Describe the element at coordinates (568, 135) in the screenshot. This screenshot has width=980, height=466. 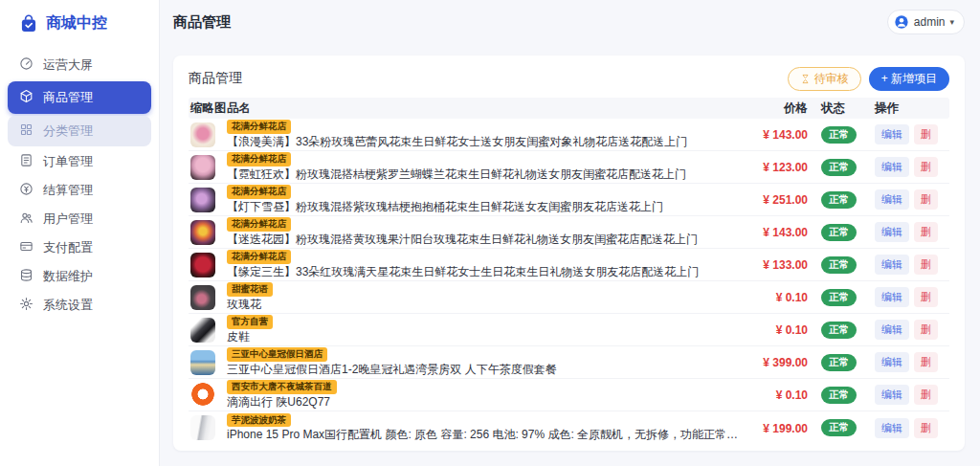
I see `table-row: 花满分鲜花店 【浪漫美满】33朵粉玫瑰芭蕾风花束生日鲜花女士送女朋友闺蜜对象礼物…` at that location.